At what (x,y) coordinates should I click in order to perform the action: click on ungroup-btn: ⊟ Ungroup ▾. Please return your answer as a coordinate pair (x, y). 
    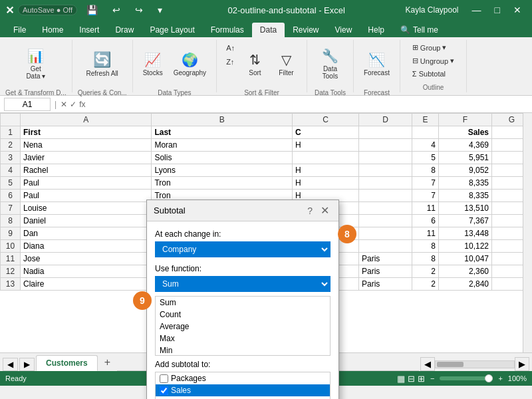
    Looking at the image, I should click on (434, 61).